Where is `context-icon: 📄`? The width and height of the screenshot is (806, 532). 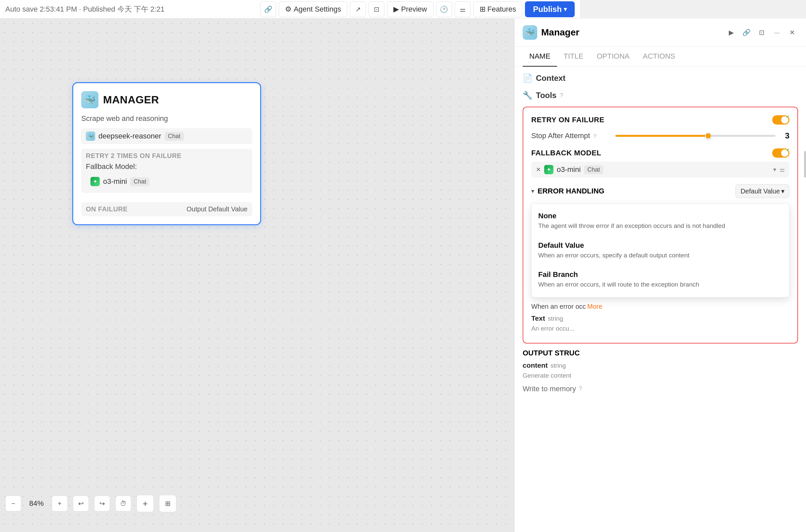
context-icon: 📄 is located at coordinates (527, 78).